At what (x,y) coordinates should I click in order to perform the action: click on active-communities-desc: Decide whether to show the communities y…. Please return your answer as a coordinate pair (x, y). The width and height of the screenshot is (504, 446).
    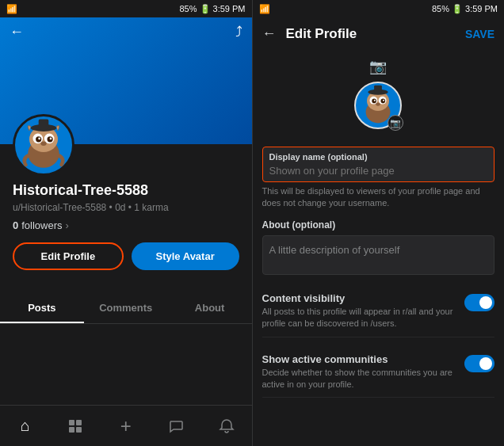
    Looking at the image, I should click on (359, 379).